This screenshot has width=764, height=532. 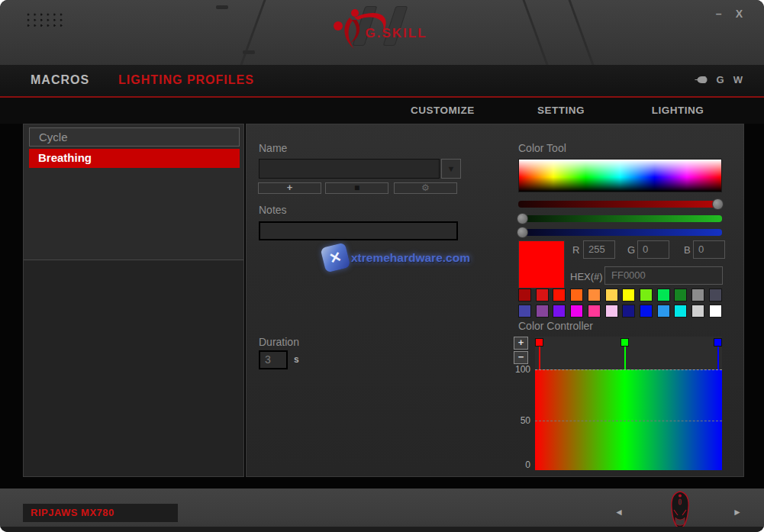 I want to click on duration-input: 3, so click(x=273, y=360).